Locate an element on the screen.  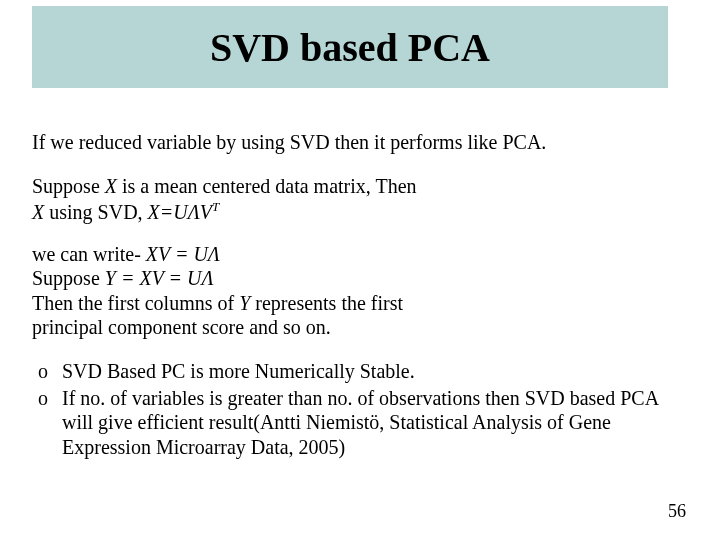
text: is a mean centered data matrix, Then is located at coordinates (267, 186).